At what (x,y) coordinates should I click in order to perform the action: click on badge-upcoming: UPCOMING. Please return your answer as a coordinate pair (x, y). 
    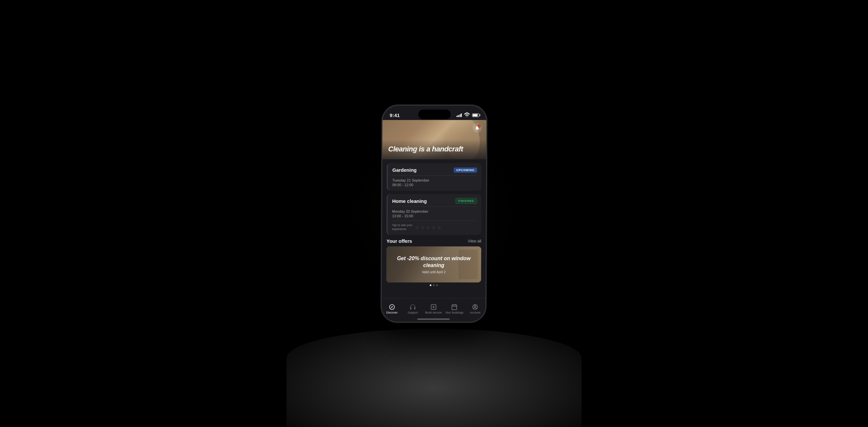
    Looking at the image, I should click on (465, 170).